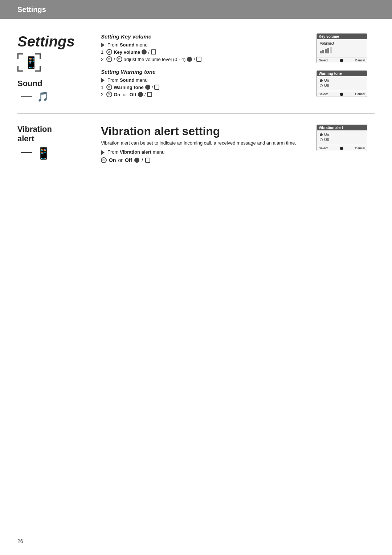  What do you see at coordinates (109, 52) in the screenshot?
I see `nav-icon-1: ⟳` at bounding box center [109, 52].